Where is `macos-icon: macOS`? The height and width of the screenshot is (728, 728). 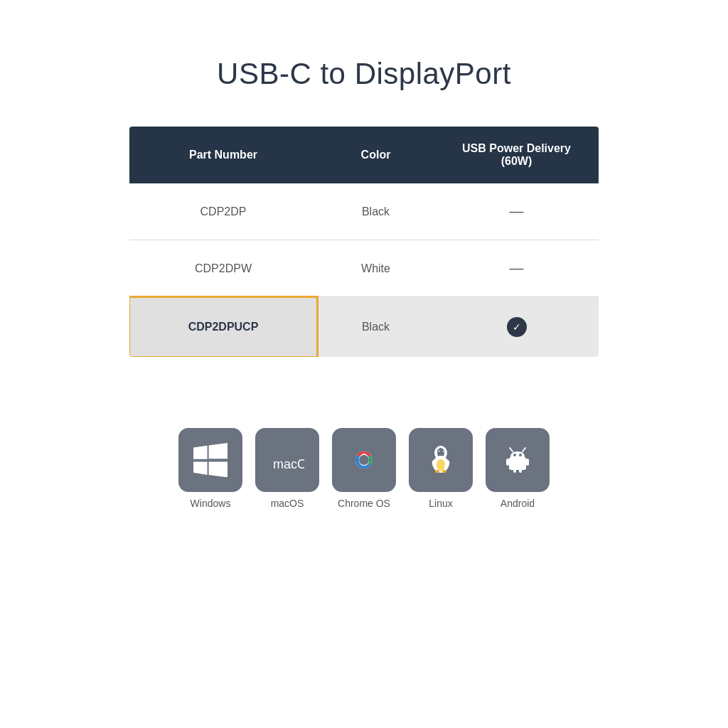 macos-icon: macOS is located at coordinates (287, 460).